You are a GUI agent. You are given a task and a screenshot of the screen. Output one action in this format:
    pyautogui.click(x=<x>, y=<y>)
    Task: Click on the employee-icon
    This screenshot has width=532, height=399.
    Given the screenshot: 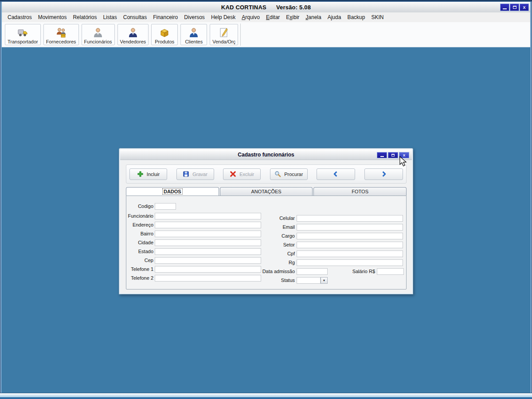 What is the action you would take?
    pyautogui.click(x=98, y=33)
    